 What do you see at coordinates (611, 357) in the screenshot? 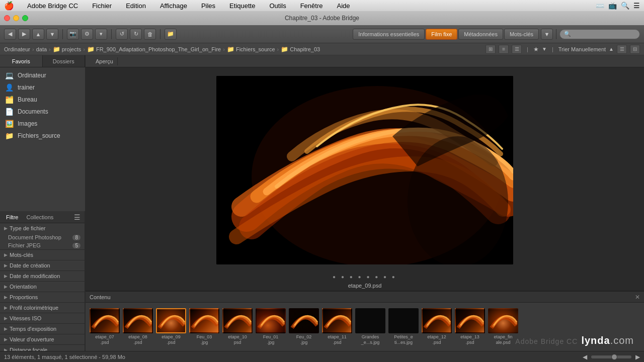
I see `zoom-slider` at bounding box center [611, 357].